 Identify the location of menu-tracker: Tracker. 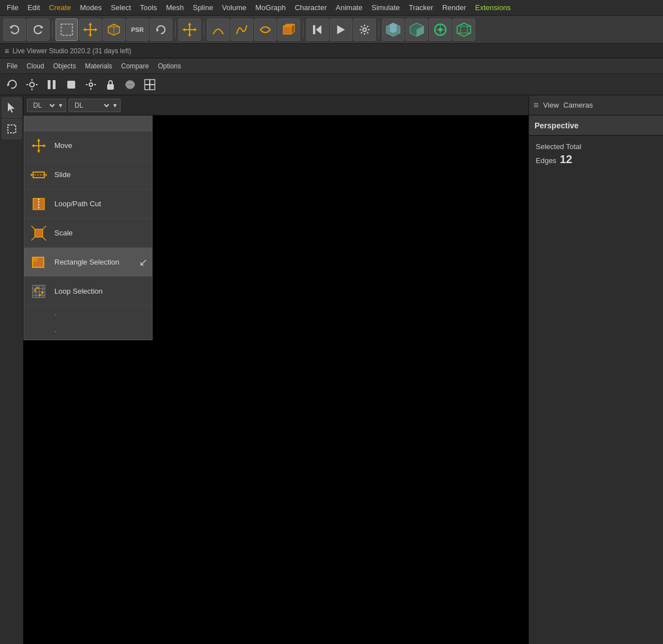
(421, 8).